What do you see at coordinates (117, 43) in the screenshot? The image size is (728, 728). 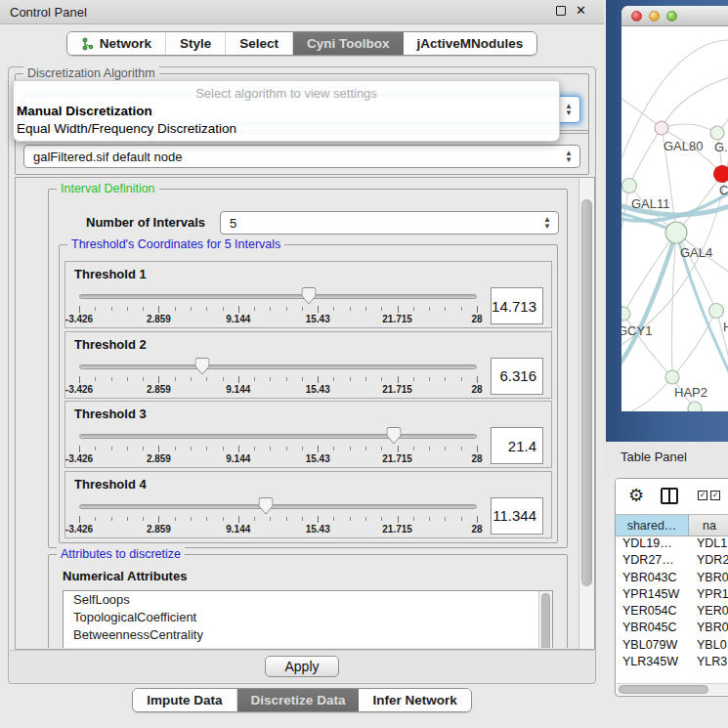 I see `tab-network: Network` at bounding box center [117, 43].